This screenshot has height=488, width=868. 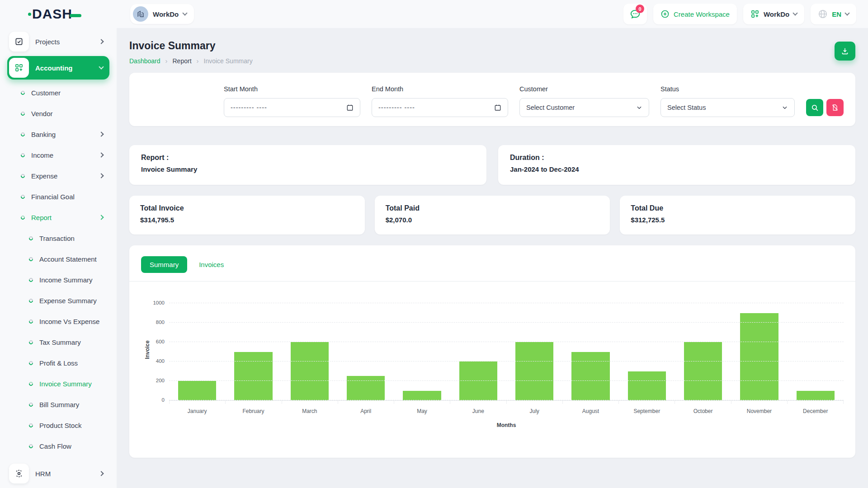 What do you see at coordinates (738, 220) in the screenshot?
I see `total-due-value: $312,725.5` at bounding box center [738, 220].